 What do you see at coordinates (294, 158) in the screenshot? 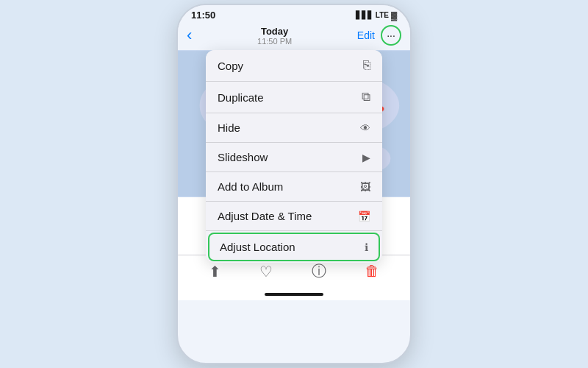
I see `menu-item-slideshow: Slideshow ▶` at bounding box center [294, 158].